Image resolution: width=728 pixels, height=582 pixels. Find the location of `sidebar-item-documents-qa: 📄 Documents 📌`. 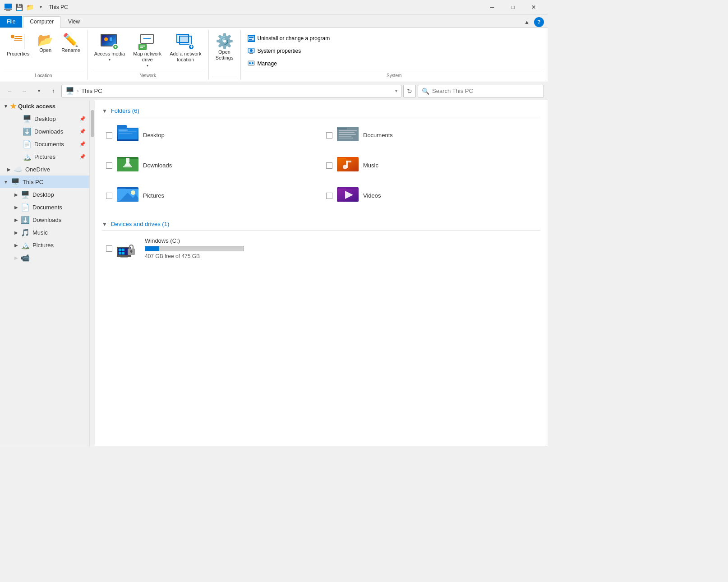

sidebar-item-documents-qa: 📄 Documents 📌 is located at coordinates (45, 144).